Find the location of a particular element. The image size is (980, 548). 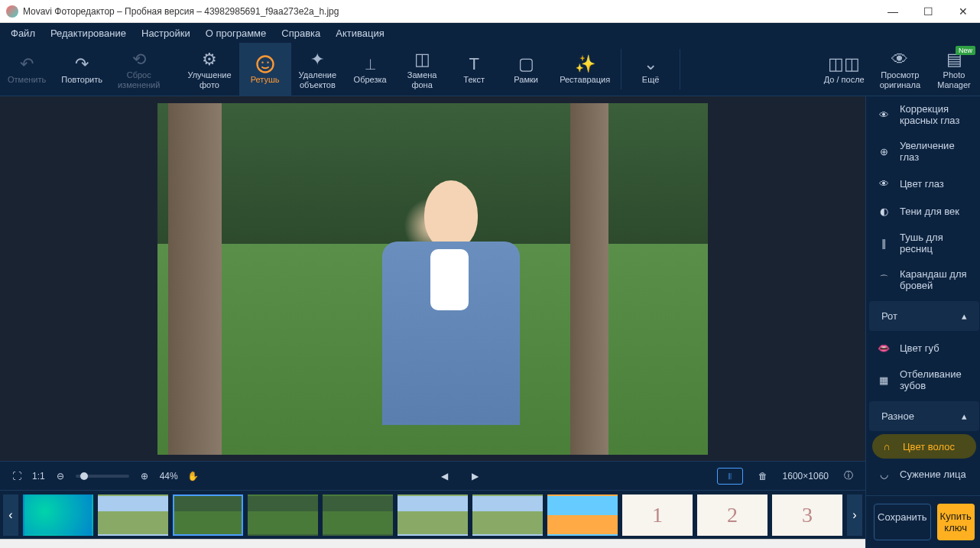

panel-section-misc: Разное ▴ is located at coordinates (924, 416).